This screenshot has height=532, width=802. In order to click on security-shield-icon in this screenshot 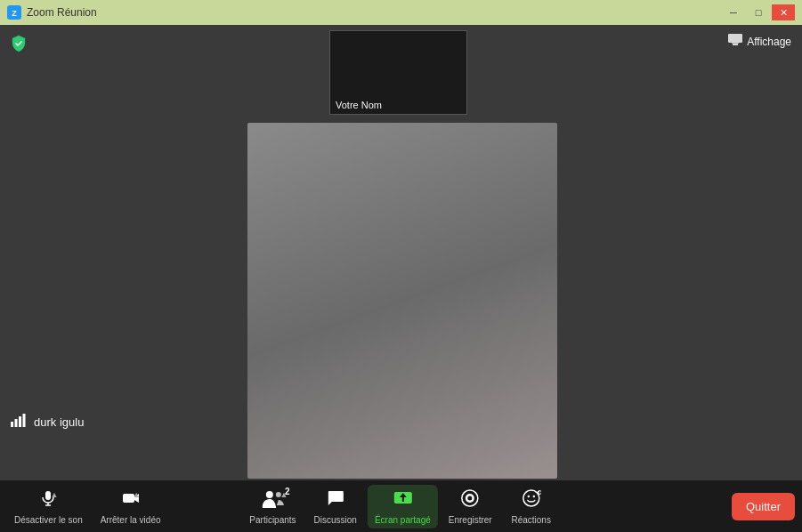, I will do `click(19, 44)`.